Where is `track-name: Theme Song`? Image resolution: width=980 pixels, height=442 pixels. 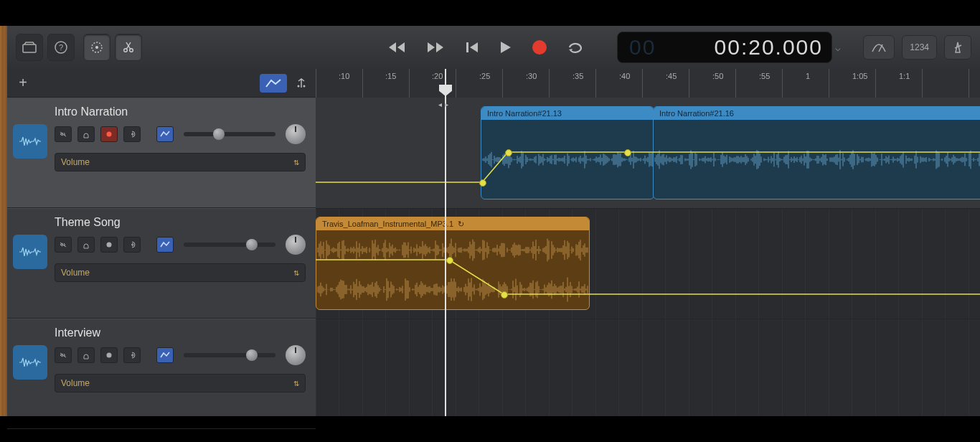
track-name: Theme Song is located at coordinates (180, 222).